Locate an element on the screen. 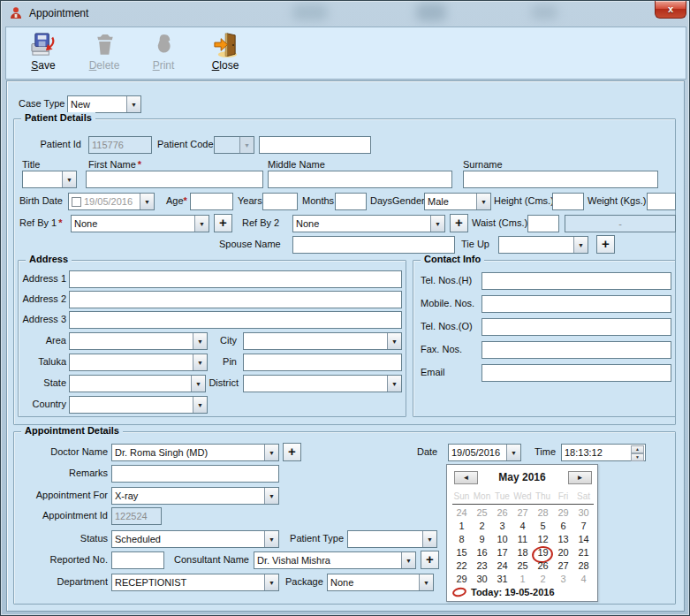  calendar-day: 18 is located at coordinates (523, 553).